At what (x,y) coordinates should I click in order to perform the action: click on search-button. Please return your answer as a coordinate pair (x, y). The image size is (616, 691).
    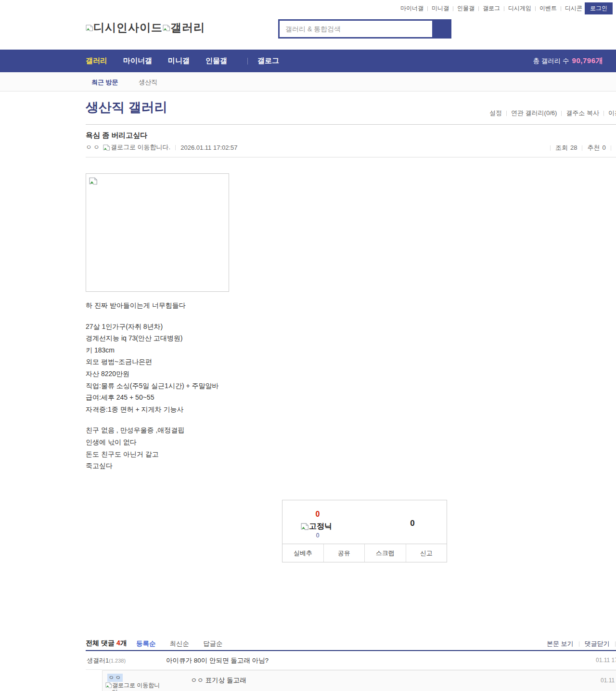
    Looking at the image, I should click on (442, 29).